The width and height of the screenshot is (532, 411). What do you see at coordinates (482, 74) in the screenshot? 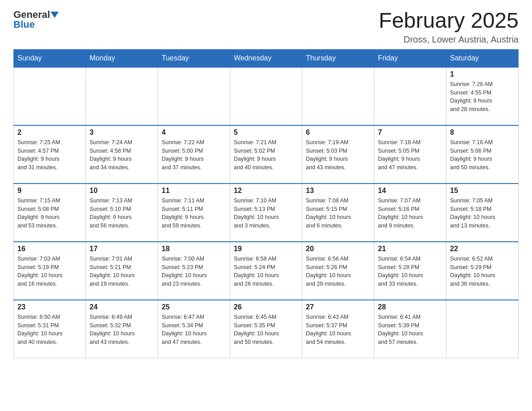
I see `day-number: 1` at bounding box center [482, 74].